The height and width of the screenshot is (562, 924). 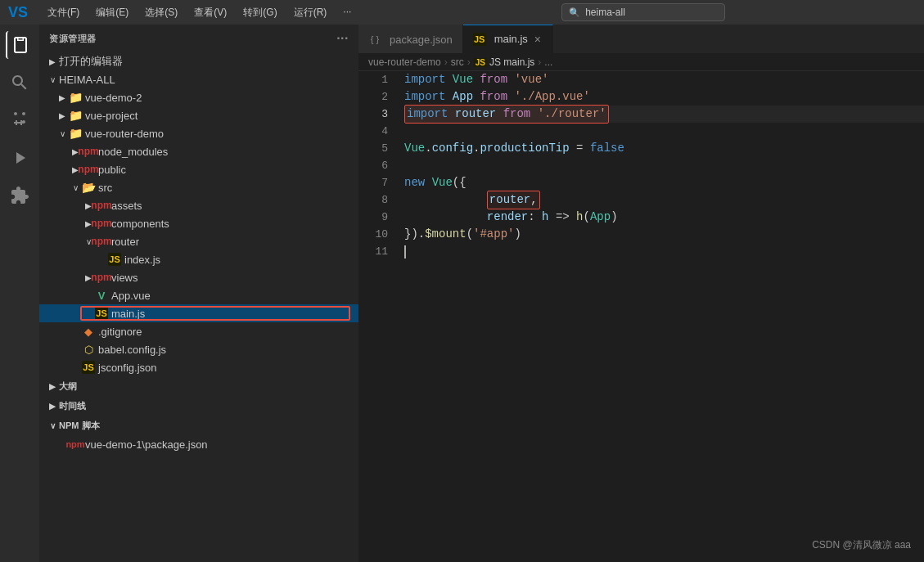 What do you see at coordinates (538, 39) in the screenshot?
I see `tab-close-main-js: ×` at bounding box center [538, 39].